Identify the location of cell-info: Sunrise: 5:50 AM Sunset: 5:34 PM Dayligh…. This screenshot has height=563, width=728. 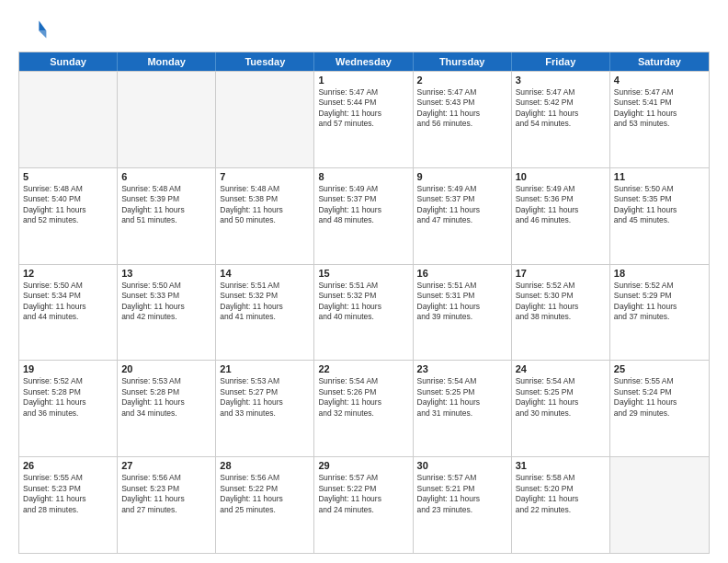
(68, 302).